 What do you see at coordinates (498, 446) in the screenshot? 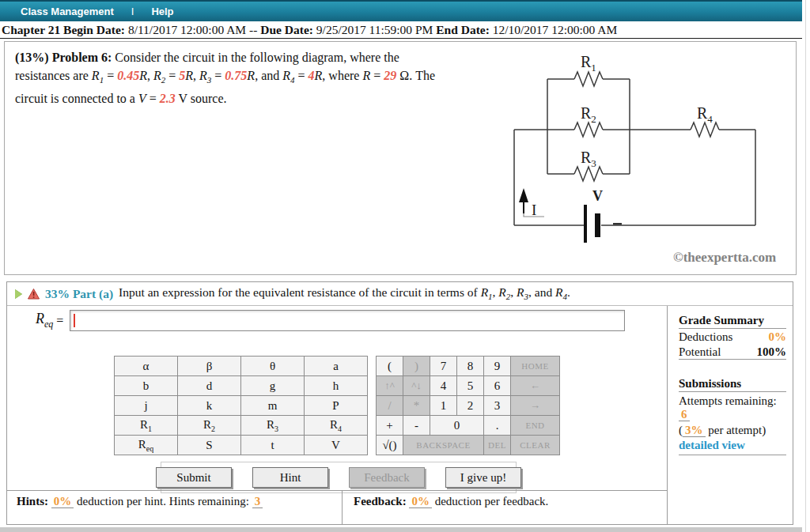
I see `key-delete: DEL` at bounding box center [498, 446].